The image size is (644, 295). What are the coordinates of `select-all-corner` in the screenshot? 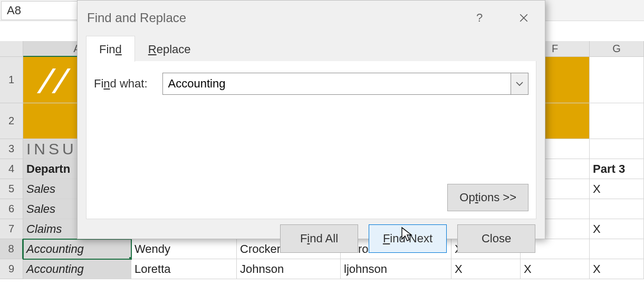 It's located at (12, 49).